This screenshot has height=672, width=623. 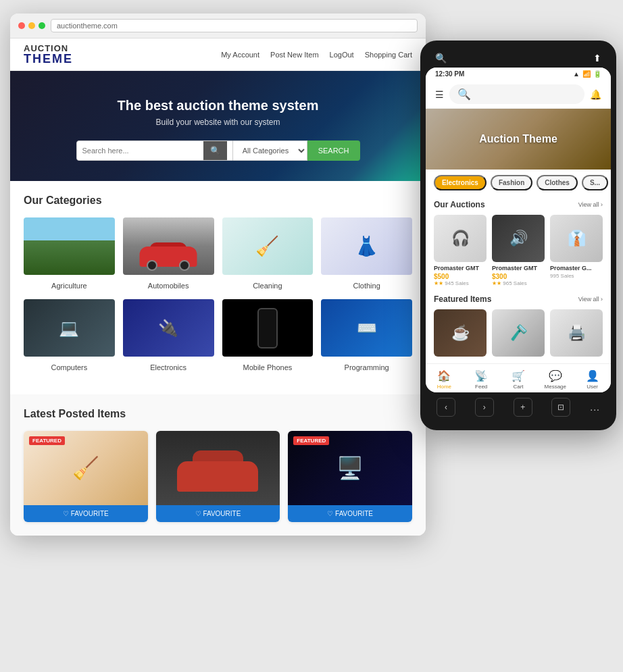 I want to click on hero-subtitle: Build your website with our system, so click(x=218, y=122).